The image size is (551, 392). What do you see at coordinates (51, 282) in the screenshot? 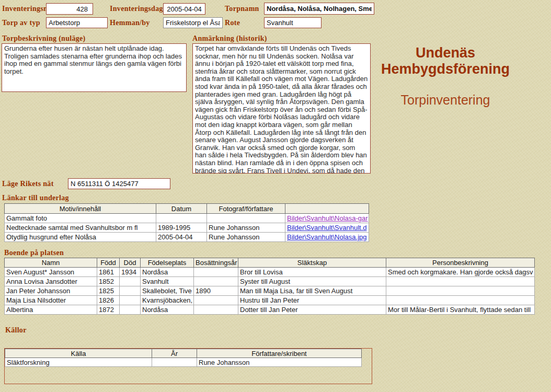
I see `namn-cell: Anna Lovisa Jansdotter` at bounding box center [51, 282].